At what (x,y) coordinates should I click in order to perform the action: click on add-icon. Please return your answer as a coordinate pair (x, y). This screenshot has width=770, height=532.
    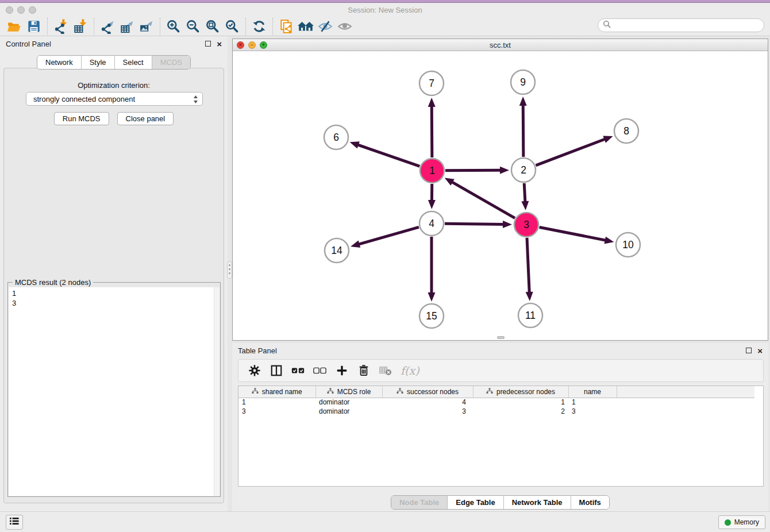
    Looking at the image, I should click on (342, 371).